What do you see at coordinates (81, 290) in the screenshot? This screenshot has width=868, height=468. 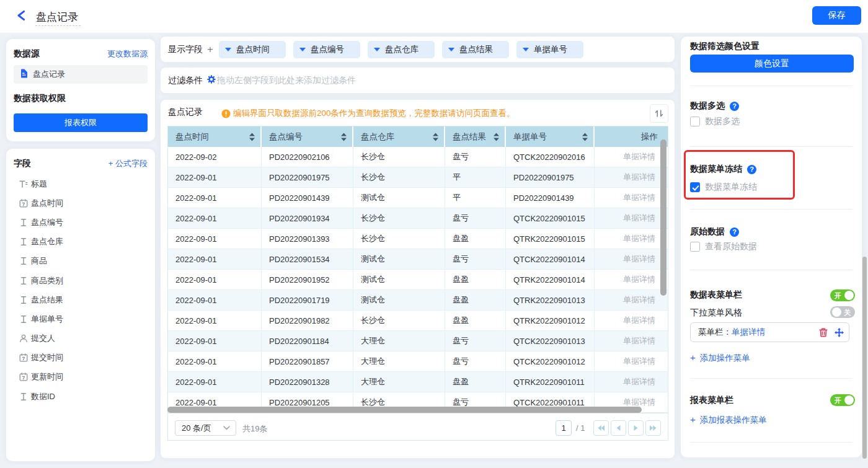 I see `field-list: 标题盘点时间盘点编号盘点仓库商品商品类别盘点结果单据单号提交人提交时间更新时间数…` at bounding box center [81, 290].